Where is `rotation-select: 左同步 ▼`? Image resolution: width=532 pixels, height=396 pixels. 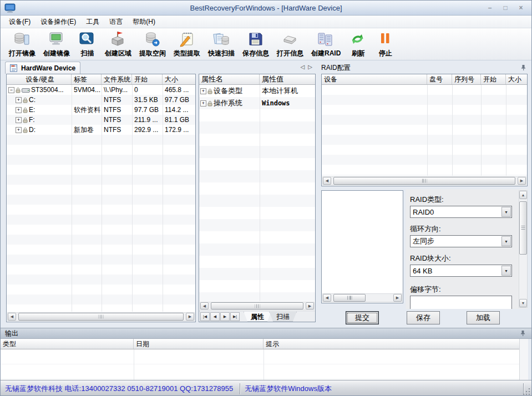 rotation-select: 左同步 ▼ is located at coordinates (461, 241).